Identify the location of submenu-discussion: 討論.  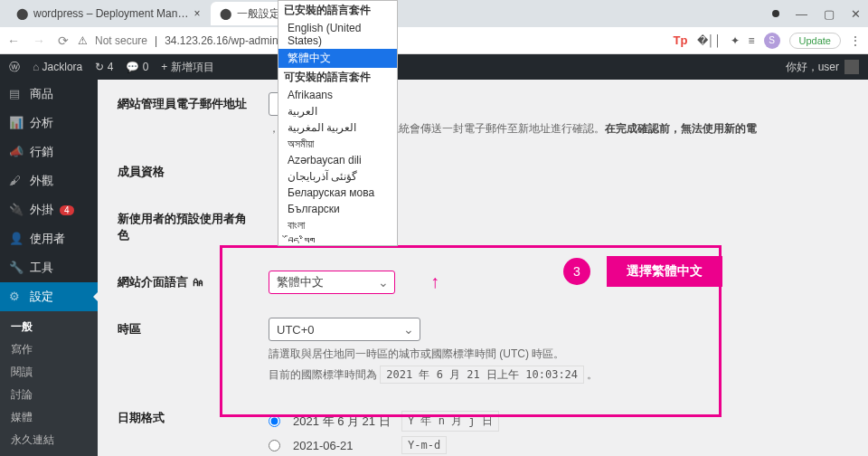
(49, 394).